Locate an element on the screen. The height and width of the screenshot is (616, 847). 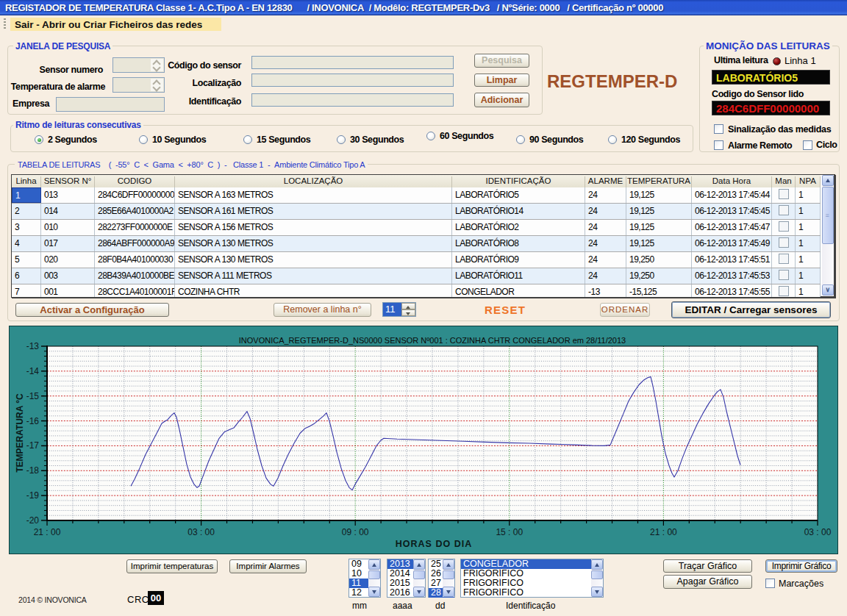
svg-text: -16 is located at coordinates (33, 421).